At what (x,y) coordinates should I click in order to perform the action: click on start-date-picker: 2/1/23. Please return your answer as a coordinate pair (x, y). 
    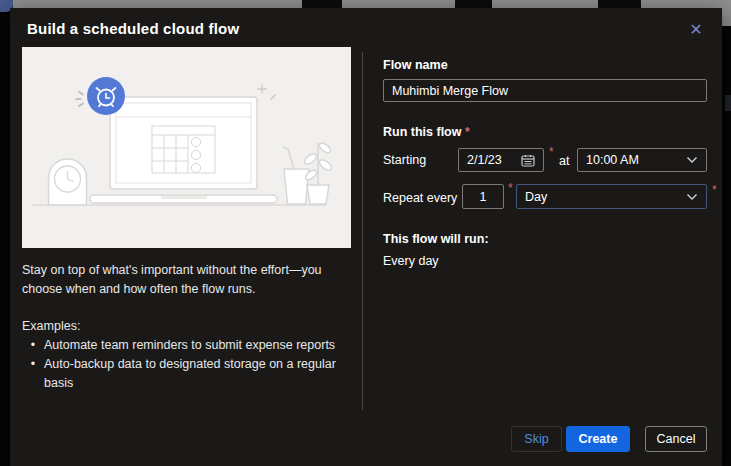
    Looking at the image, I should click on (501, 160).